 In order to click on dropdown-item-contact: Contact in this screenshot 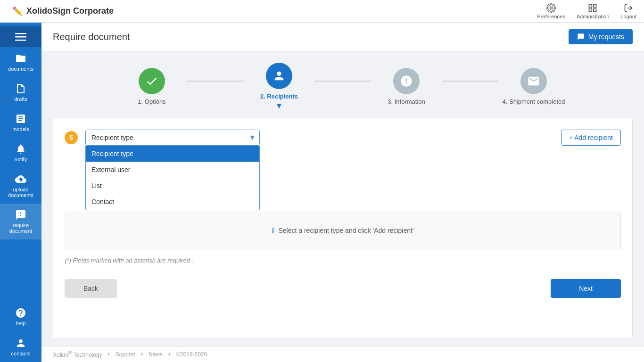, I will do `click(173, 202)`.